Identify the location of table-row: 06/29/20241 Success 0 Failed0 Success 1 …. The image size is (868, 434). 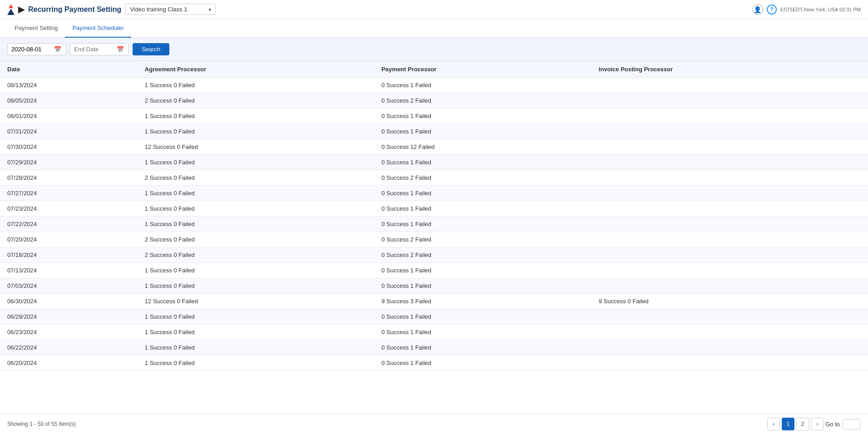
(434, 317).